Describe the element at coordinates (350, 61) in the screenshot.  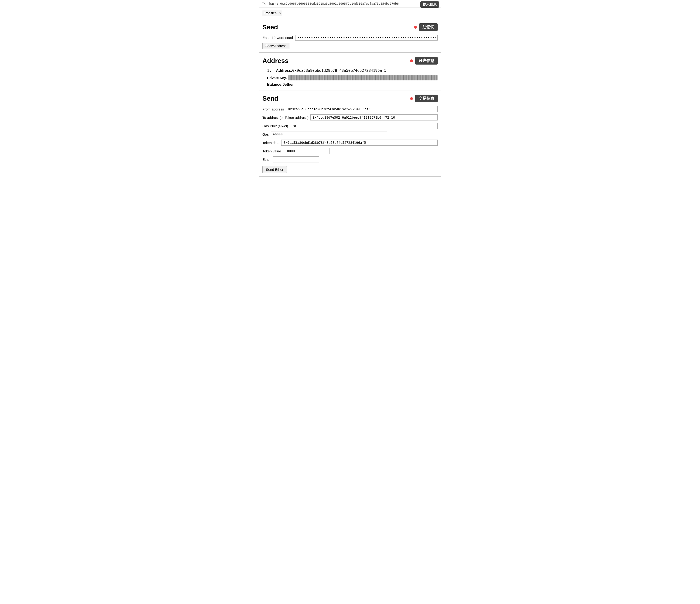
I see `address-section-header: Address 账户信息` at that location.